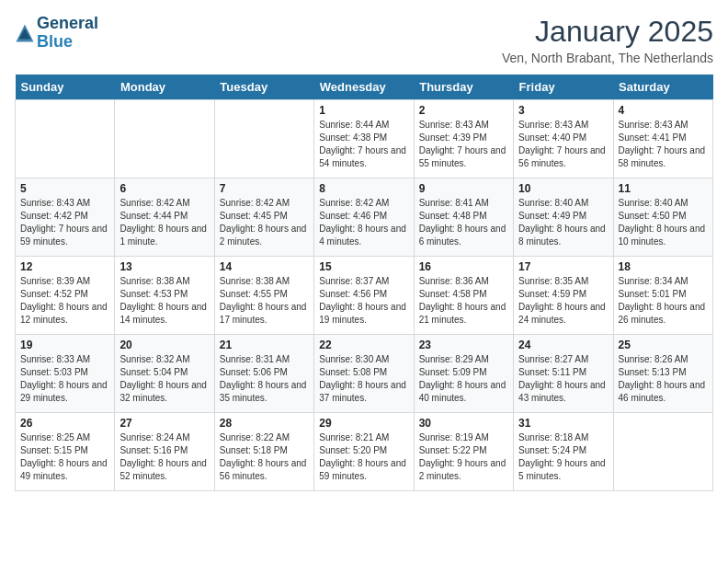 Image resolution: width=728 pixels, height=563 pixels. What do you see at coordinates (563, 314) in the screenshot?
I see `daylight-text: Daylight: 8 hours and 24 minutes.` at bounding box center [563, 314].